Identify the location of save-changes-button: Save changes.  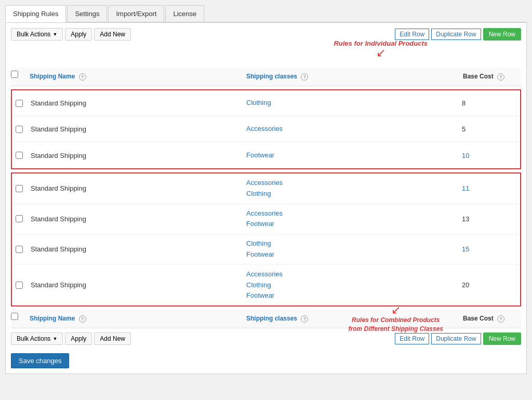
(40, 361).